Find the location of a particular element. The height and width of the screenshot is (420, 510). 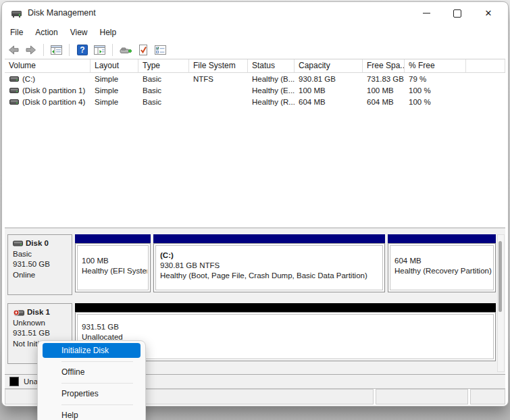

column-header-free-space: Free Spa... is located at coordinates (384, 66).